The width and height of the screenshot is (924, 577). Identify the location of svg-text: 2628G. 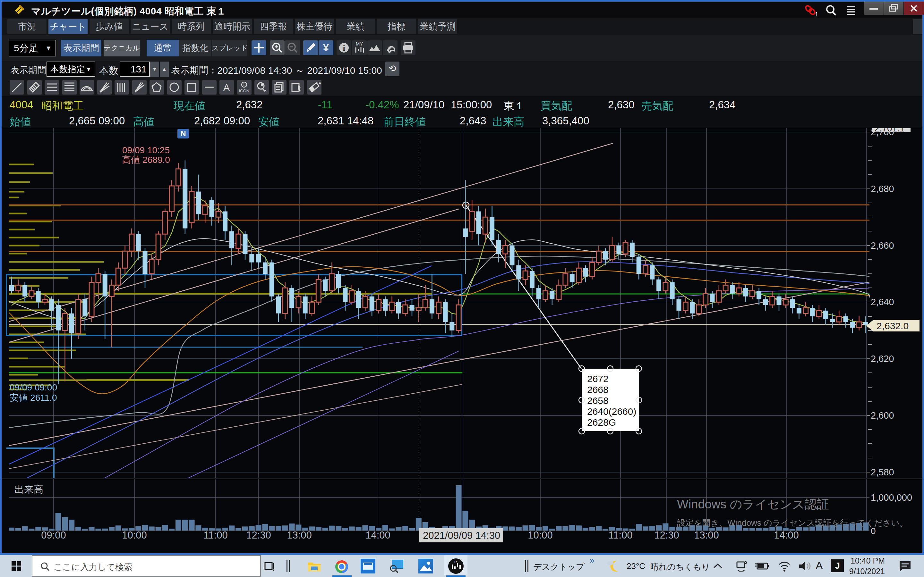
(602, 422).